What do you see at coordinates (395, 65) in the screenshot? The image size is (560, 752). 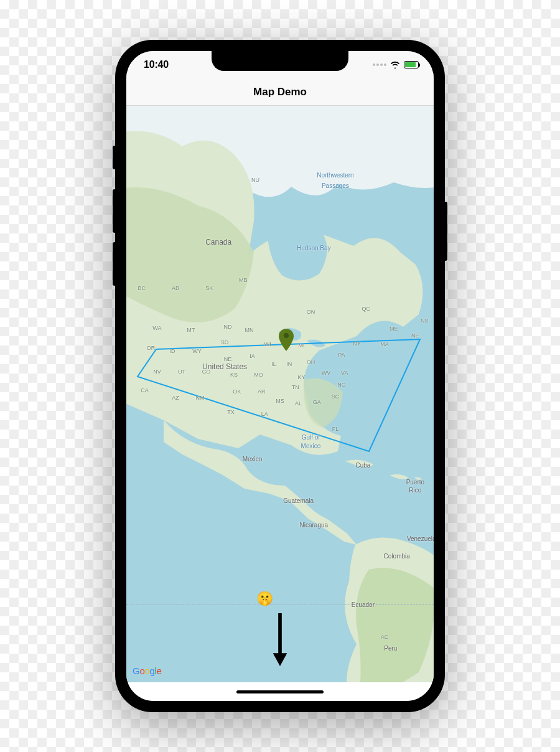 I see `wifi-icon` at bounding box center [395, 65].